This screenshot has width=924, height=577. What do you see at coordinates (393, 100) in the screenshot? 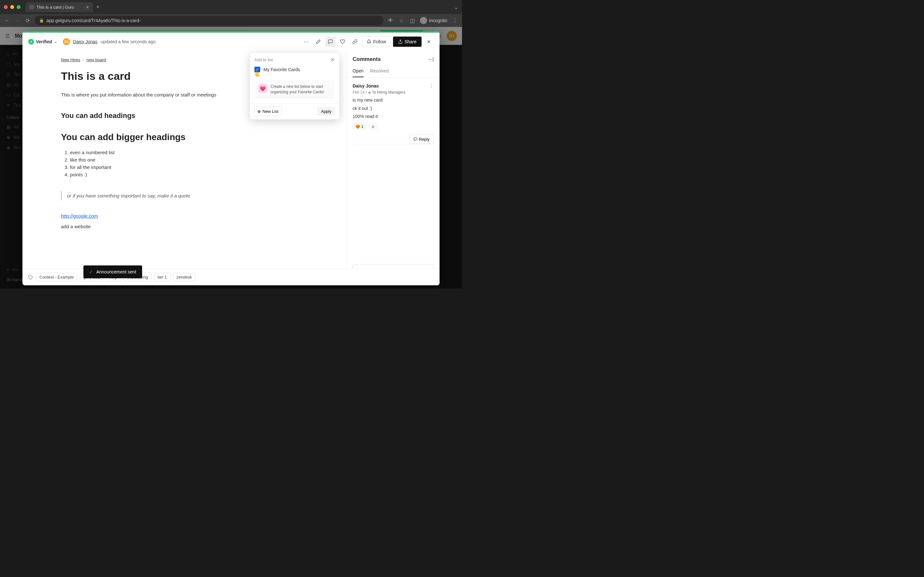
I see `comment-body: is my new card` at bounding box center [393, 100].